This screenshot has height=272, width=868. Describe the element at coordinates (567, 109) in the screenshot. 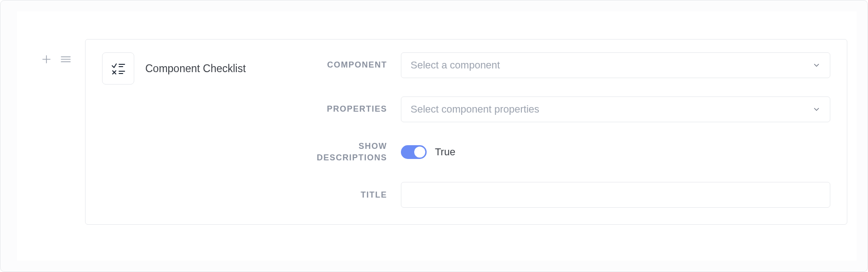

I see `form-row-properties: Properties Select component properties` at that location.